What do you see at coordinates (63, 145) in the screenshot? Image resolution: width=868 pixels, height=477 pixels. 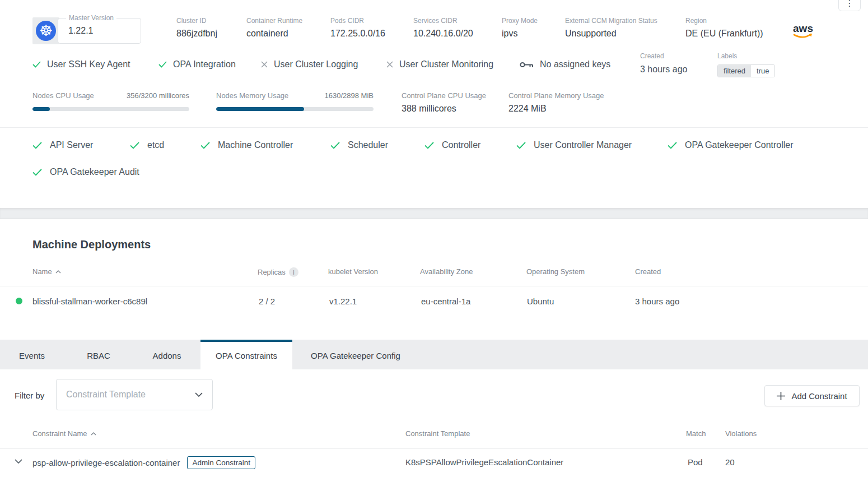 I see `health-api-server: API Server` at bounding box center [63, 145].